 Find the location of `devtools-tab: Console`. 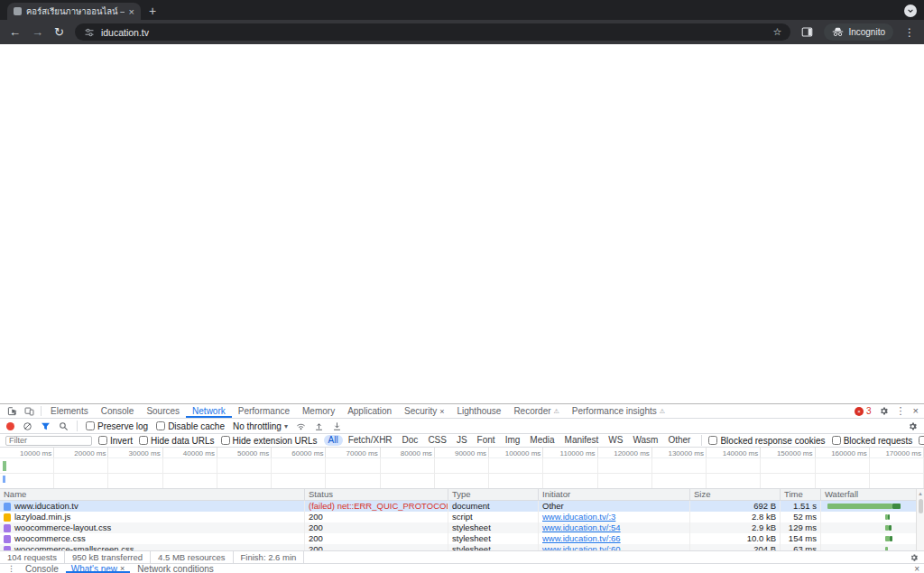

devtools-tab: Console is located at coordinates (117, 411).